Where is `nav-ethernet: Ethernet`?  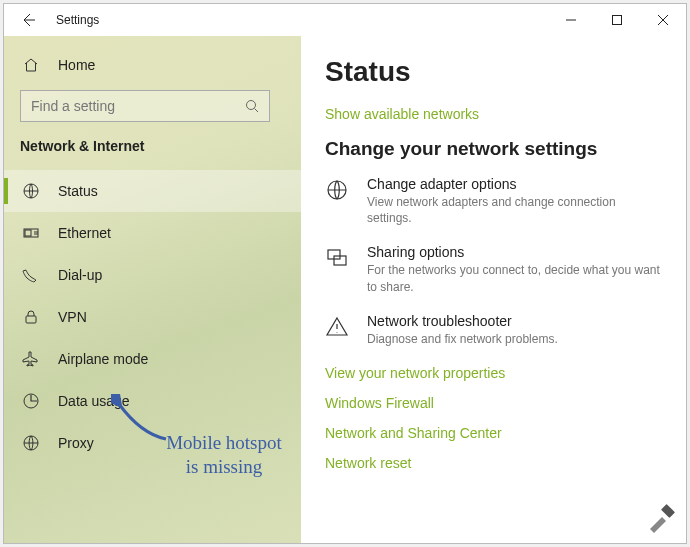 nav-ethernet: Ethernet is located at coordinates (152, 233).